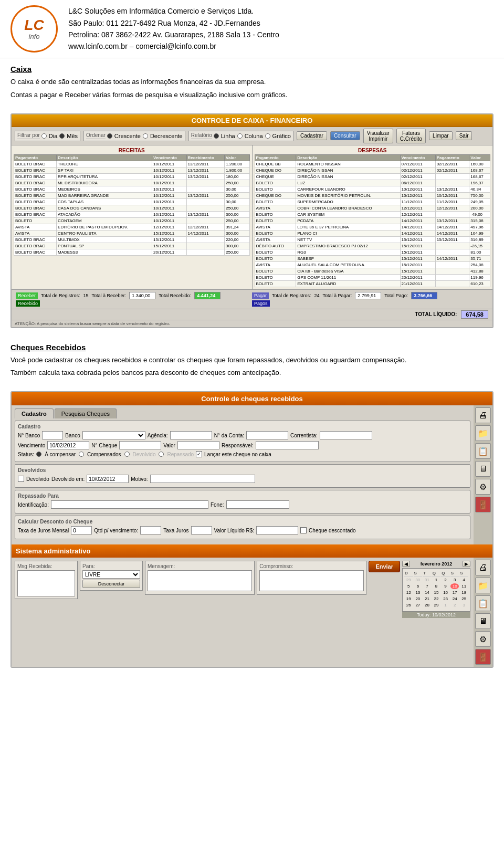  I want to click on n-banco-input, so click(52, 435).